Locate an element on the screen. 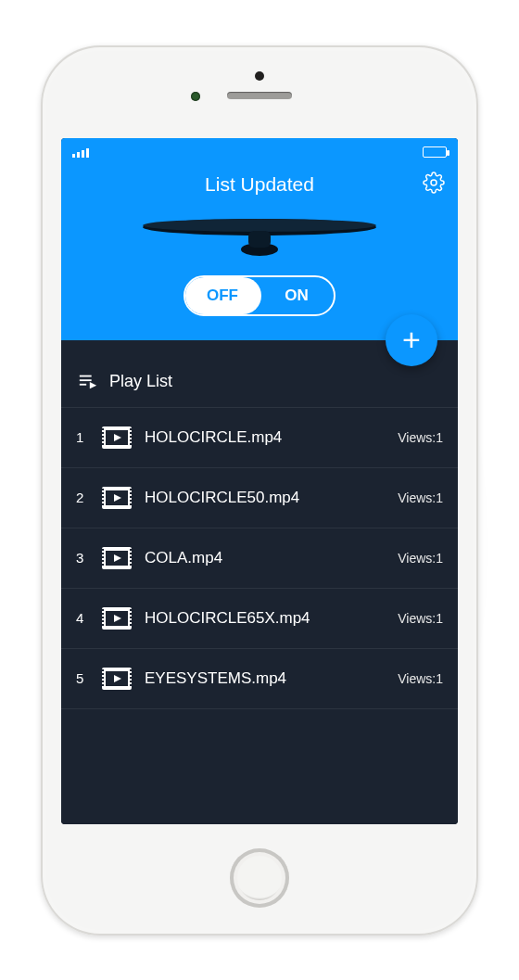  list-item: 2HOLOCIRCLE50.mp4Views:1 is located at coordinates (260, 499).